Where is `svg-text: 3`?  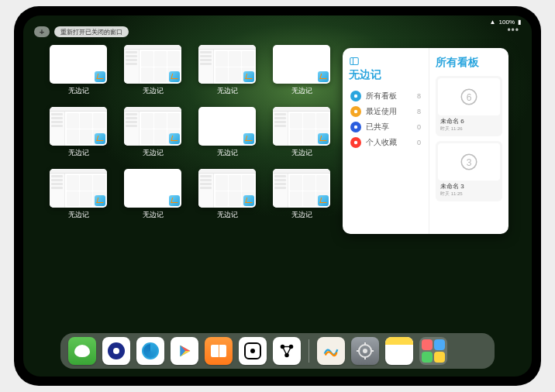
svg-text: 3 is located at coordinates (470, 163).